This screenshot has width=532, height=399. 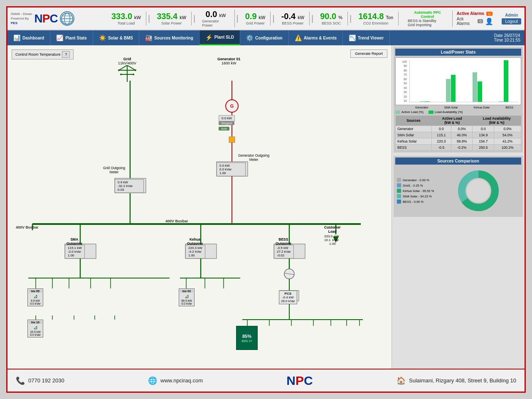 I want to click on generator-power-label: Generator Power, so click(x=215, y=23).